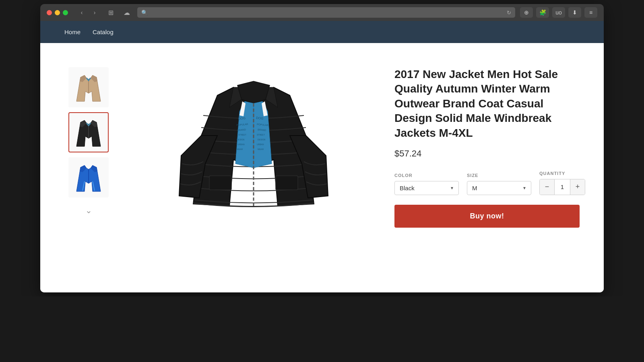 The image size is (644, 362). Describe the element at coordinates (562, 183) in the screenshot. I see `quantity-option-group: QUANTITY − 1 +` at that location.